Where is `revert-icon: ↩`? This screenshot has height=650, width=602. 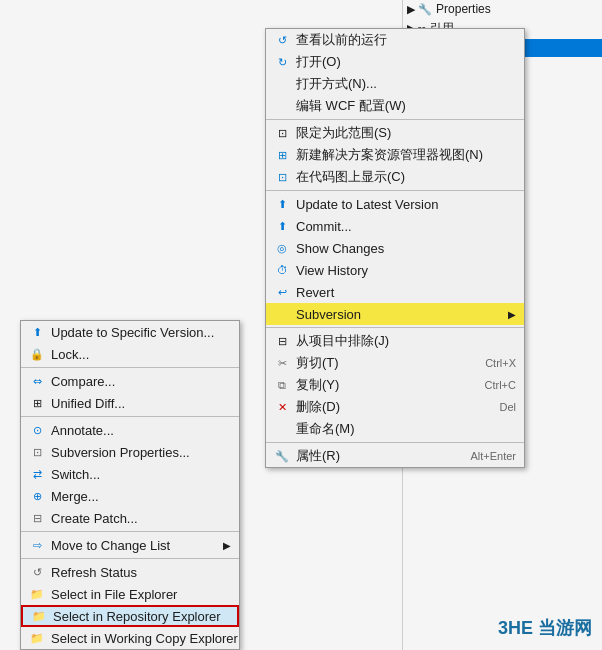 revert-icon: ↩ is located at coordinates (282, 292).